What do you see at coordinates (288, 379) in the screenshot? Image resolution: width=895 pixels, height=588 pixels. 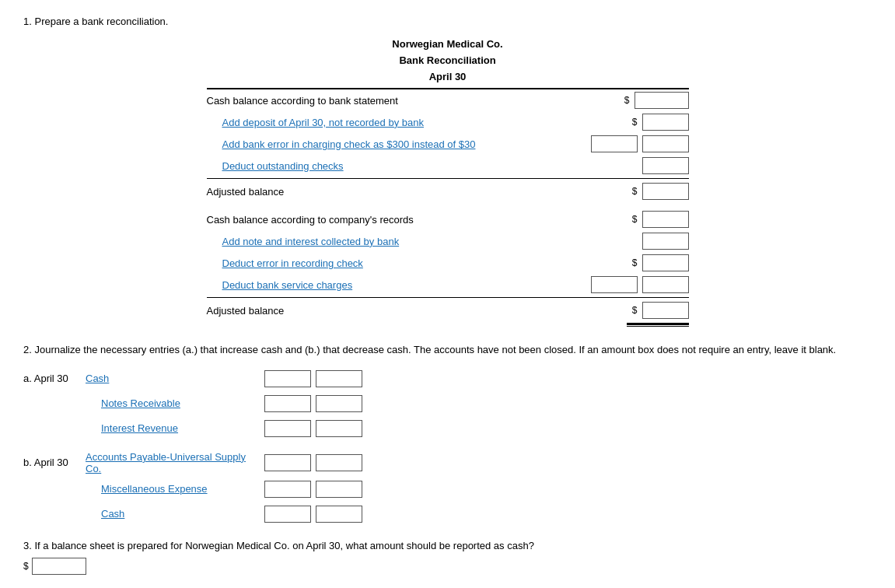 I see `journal-a-cash-debit` at bounding box center [288, 379].